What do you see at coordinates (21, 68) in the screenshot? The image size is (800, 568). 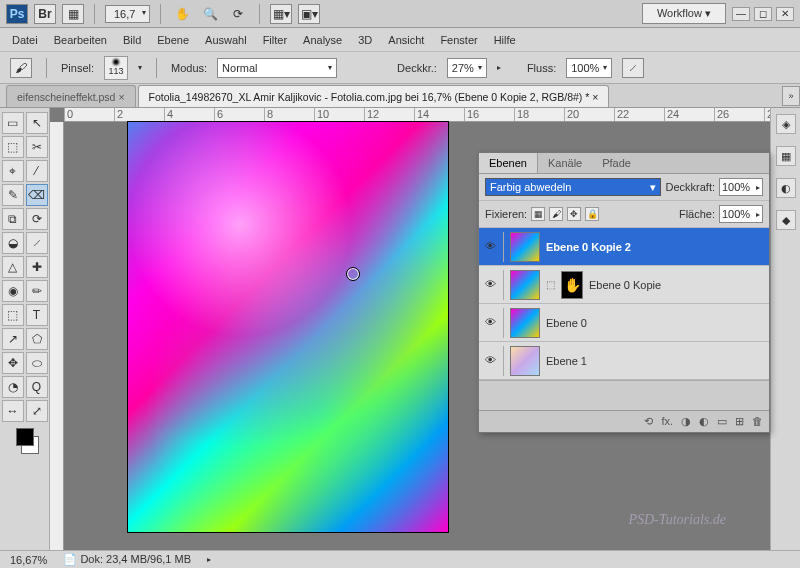 I see `brush-tool-icon: 🖌` at bounding box center [21, 68].